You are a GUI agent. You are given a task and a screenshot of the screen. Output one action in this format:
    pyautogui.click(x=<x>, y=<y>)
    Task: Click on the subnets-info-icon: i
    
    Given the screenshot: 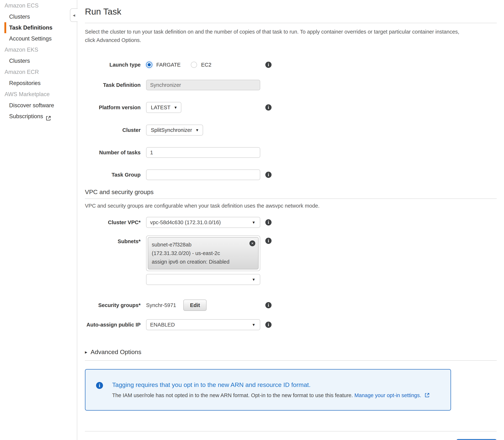 What is the action you would take?
    pyautogui.click(x=268, y=241)
    